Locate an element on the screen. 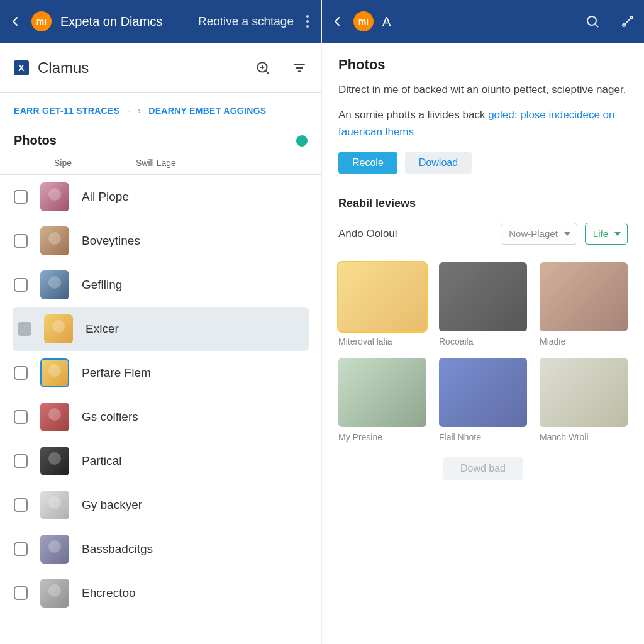  card-label: Miteroval lalia is located at coordinates (382, 341).